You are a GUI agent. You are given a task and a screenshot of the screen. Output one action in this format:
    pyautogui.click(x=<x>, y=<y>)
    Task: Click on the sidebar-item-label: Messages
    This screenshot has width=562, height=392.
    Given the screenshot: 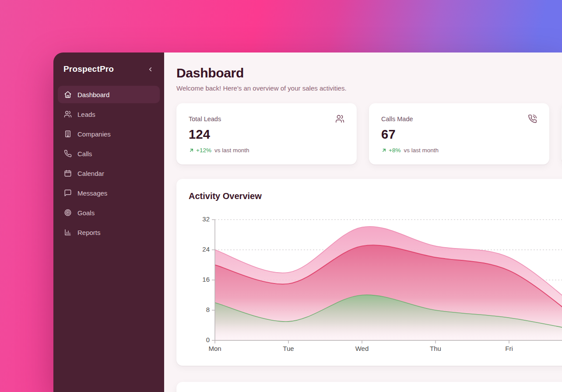 What is the action you would take?
    pyautogui.click(x=92, y=193)
    